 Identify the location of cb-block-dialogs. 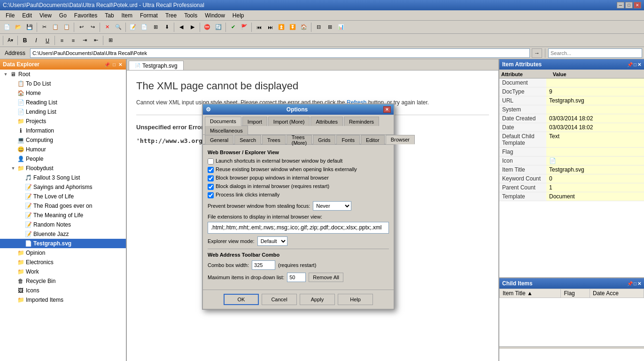
(210, 187).